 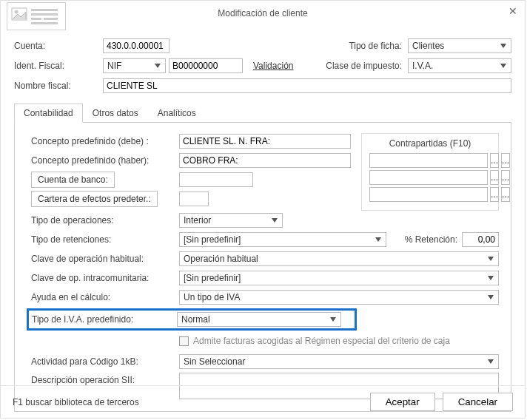 What do you see at coordinates (221, 259) in the screenshot?
I see `clave-op-hab-value: Operación habitual` at bounding box center [221, 259].